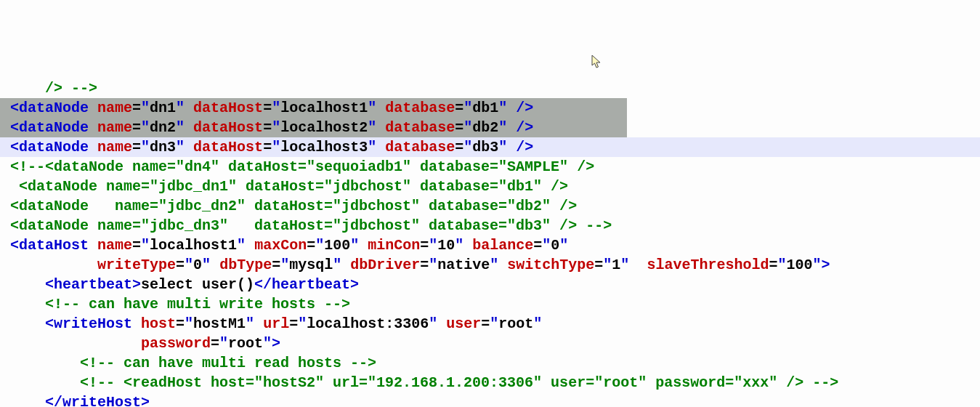 The image size is (980, 407). What do you see at coordinates (115, 246) in the screenshot?
I see `token-attr: name` at bounding box center [115, 246].